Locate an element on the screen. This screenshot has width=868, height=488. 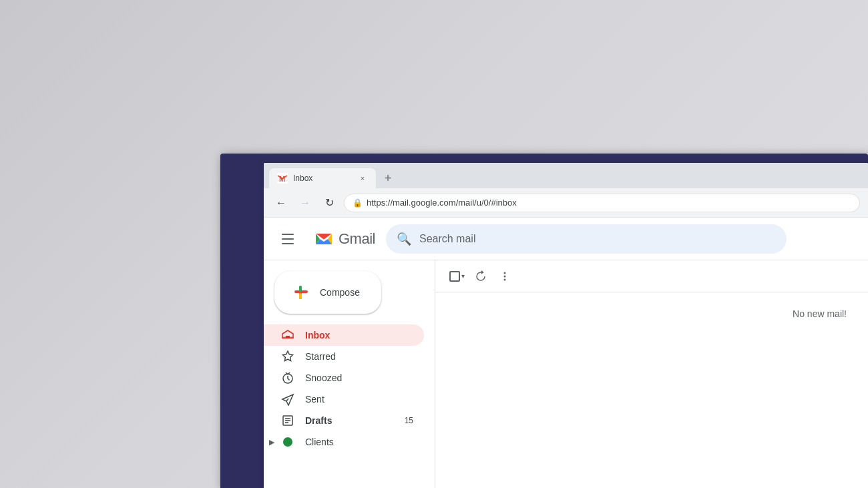
gmail-m-icon is located at coordinates (324, 239).